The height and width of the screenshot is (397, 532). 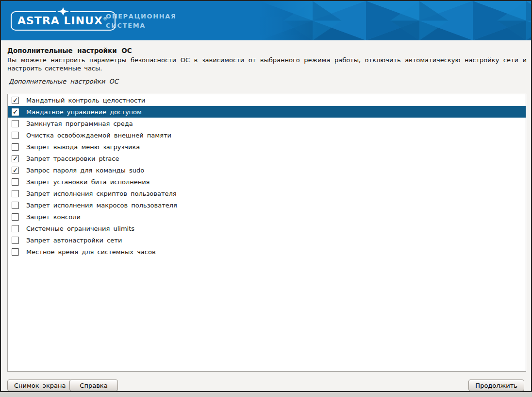 What do you see at coordinates (83, 147) in the screenshot?
I see `option-label: Запрет вывода меню загрузчика` at bounding box center [83, 147].